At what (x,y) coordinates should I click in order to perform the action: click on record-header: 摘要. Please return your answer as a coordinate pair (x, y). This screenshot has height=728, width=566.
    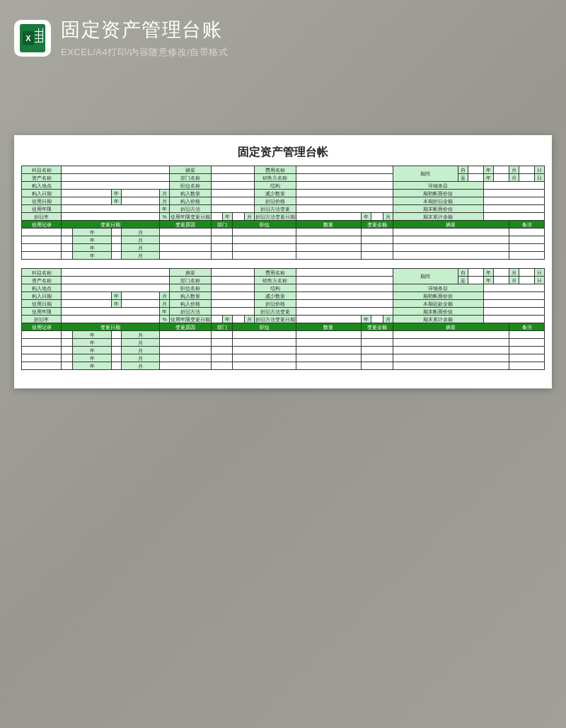
    Looking at the image, I should click on (451, 327).